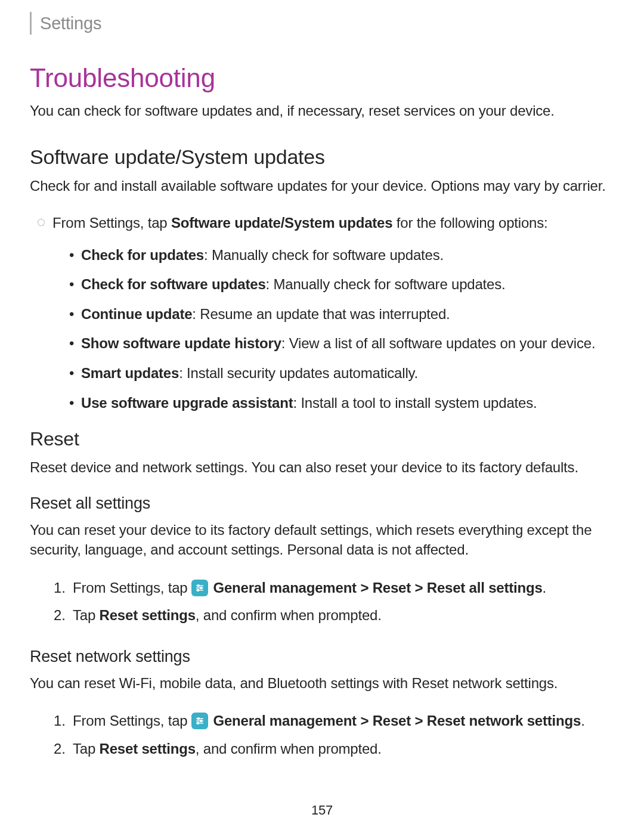  I want to click on option-rest: : Install a tool to install system updat…, so click(415, 403).